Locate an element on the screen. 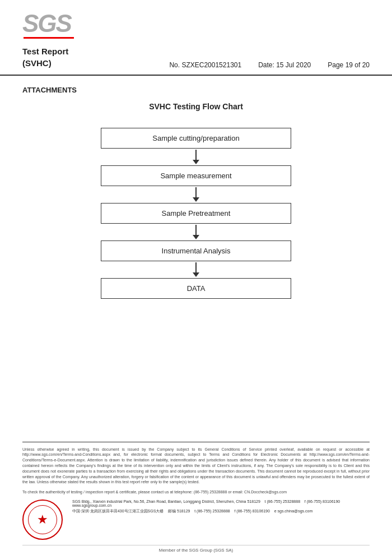 This screenshot has height=555, width=392. logo-underline is located at coordinates (49, 38).